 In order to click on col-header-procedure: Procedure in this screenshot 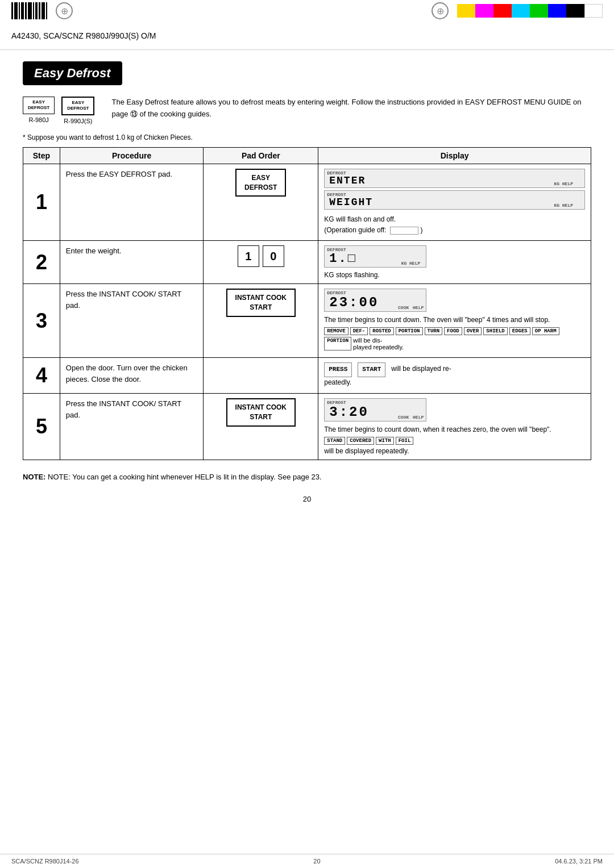, I will do `click(131, 156)`.